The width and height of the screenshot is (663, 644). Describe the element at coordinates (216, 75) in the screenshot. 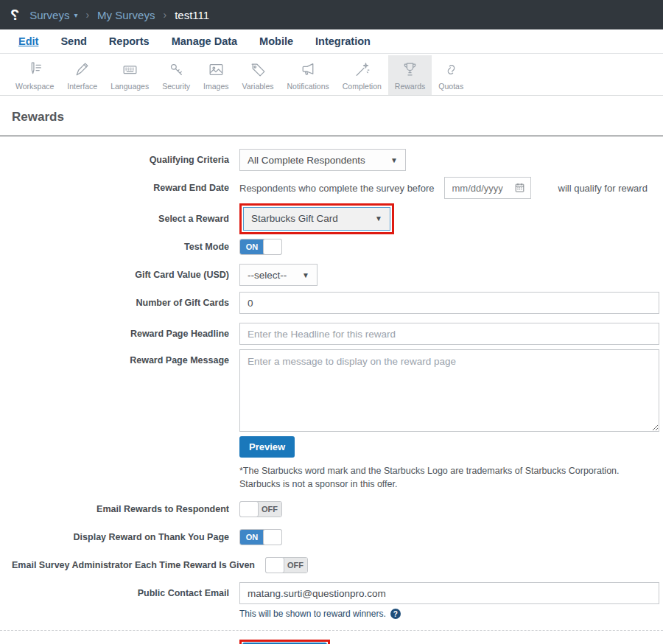

I see `toolbar-item-images: Images` at that location.